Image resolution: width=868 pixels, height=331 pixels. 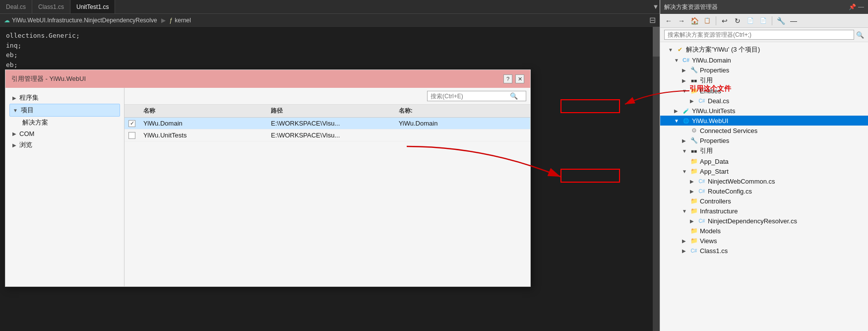 I want to click on tree-app-start: ▼ 📁 App_Start, so click(x=764, y=171).